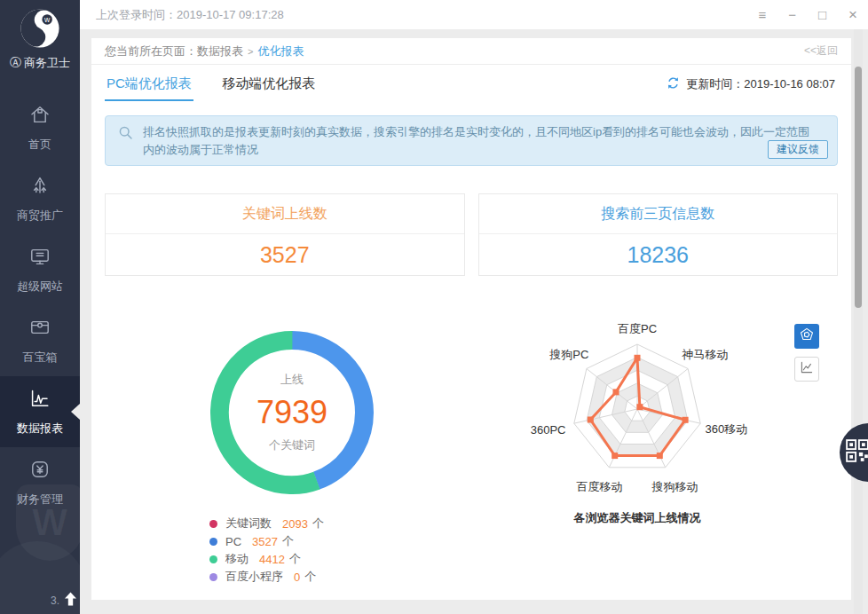  I want to click on keyword-online-card: 关键词上线数 3527, so click(285, 234).